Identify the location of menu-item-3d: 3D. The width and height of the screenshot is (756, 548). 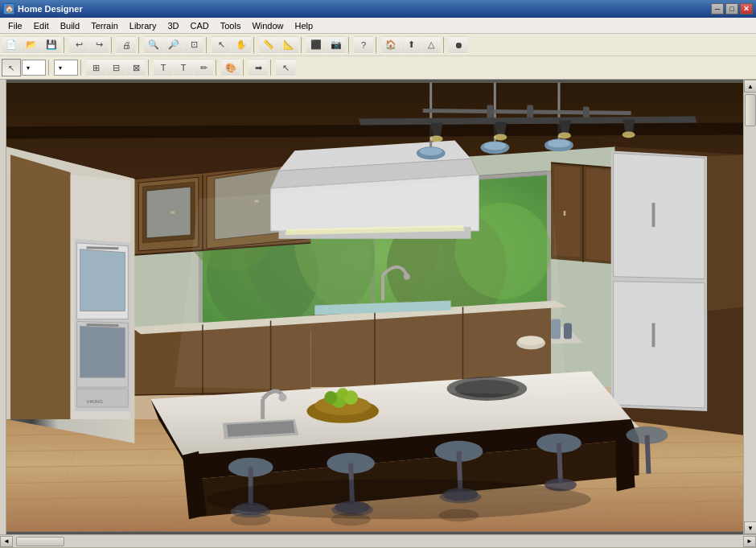
(173, 26).